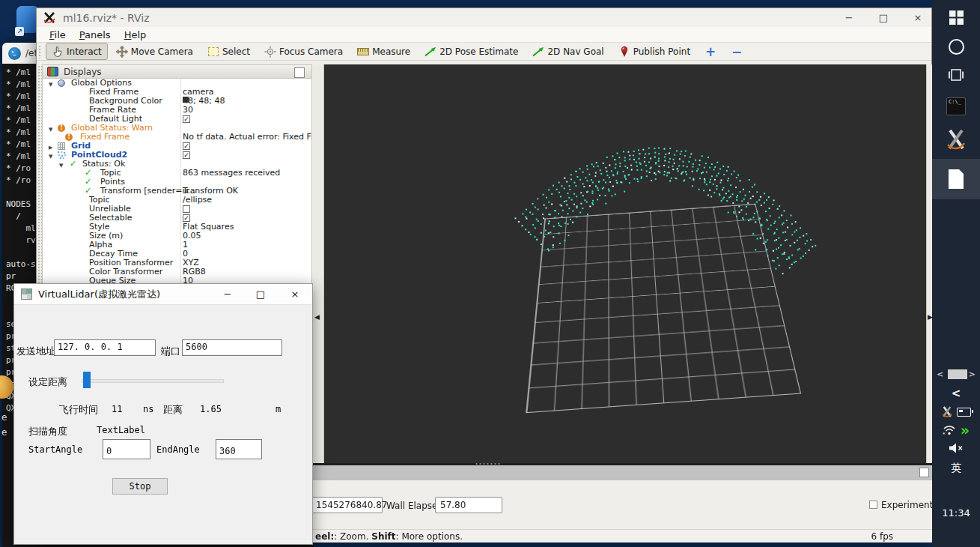 This screenshot has height=547, width=980. What do you see at coordinates (140, 486) in the screenshot?
I see `stop-button: Stop` at bounding box center [140, 486].